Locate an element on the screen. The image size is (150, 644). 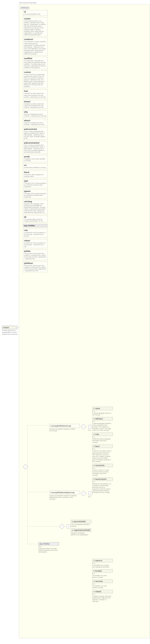
attribute-jobtitle: jobtitleThe job title of the person who … is located at coordinates (35, 255).